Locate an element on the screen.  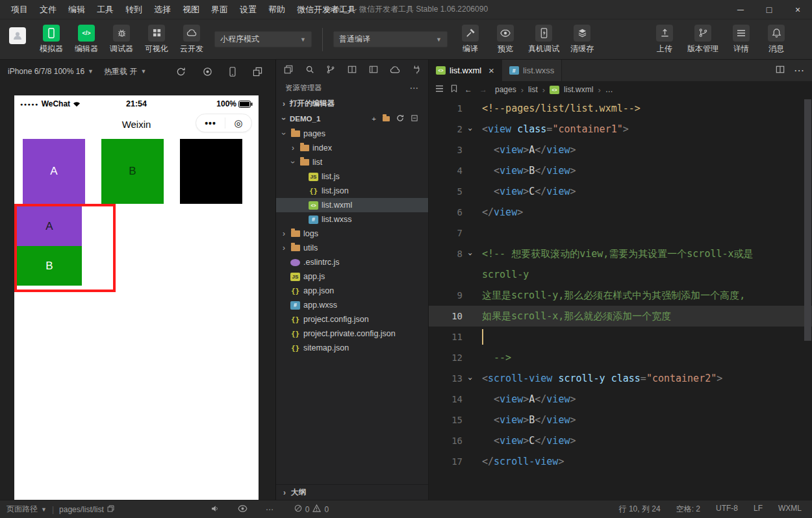
minimize-button: ─ is located at coordinates (741, 10).